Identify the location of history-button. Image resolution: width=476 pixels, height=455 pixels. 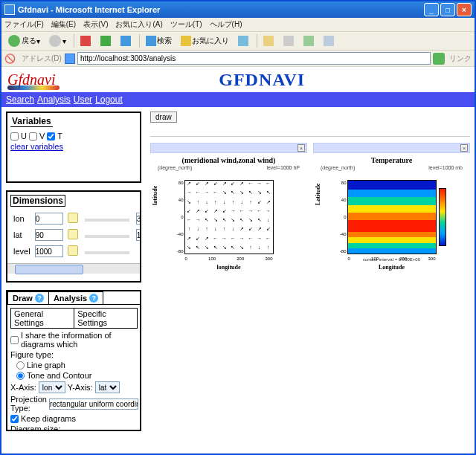
(244, 41).